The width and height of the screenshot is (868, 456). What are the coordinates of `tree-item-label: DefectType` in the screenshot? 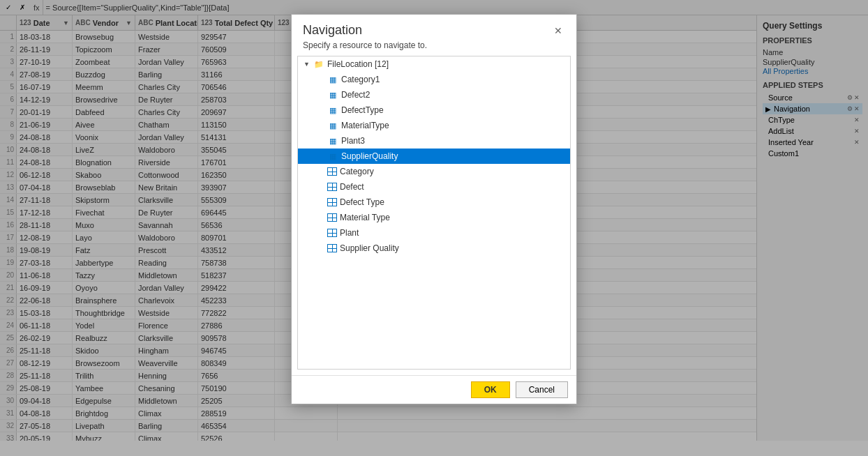 It's located at (363, 110).